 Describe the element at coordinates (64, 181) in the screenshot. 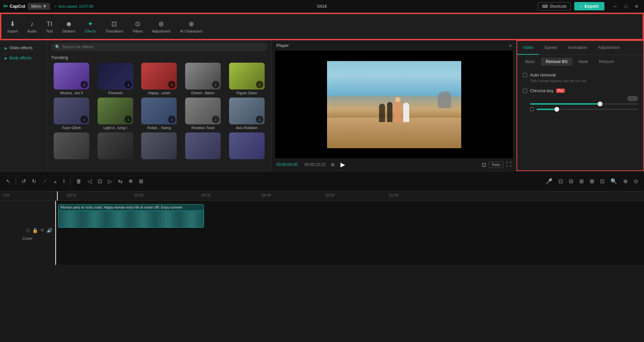

I see `tool-split3: ⫳` at that location.